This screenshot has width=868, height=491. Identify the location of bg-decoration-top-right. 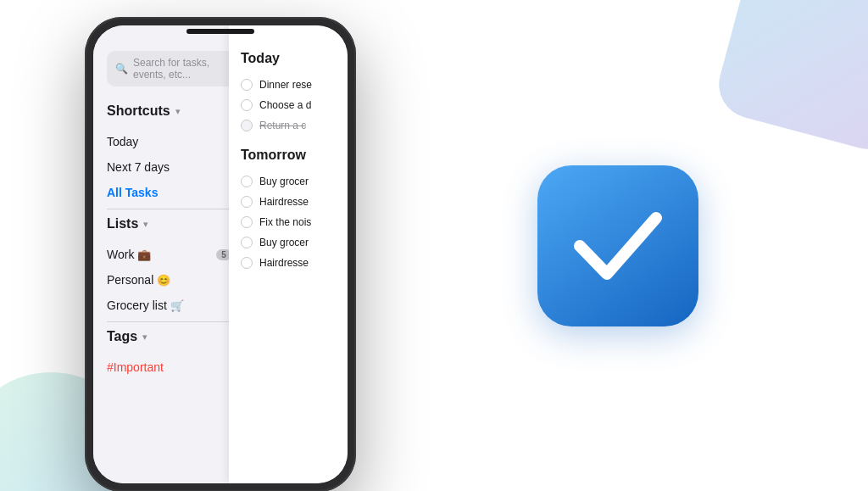
(790, 78).